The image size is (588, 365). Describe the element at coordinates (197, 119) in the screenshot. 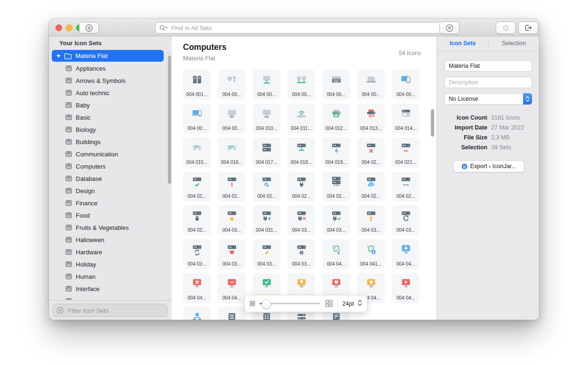

I see `icon-cell-laptop-smartphone: 004 00...` at that location.